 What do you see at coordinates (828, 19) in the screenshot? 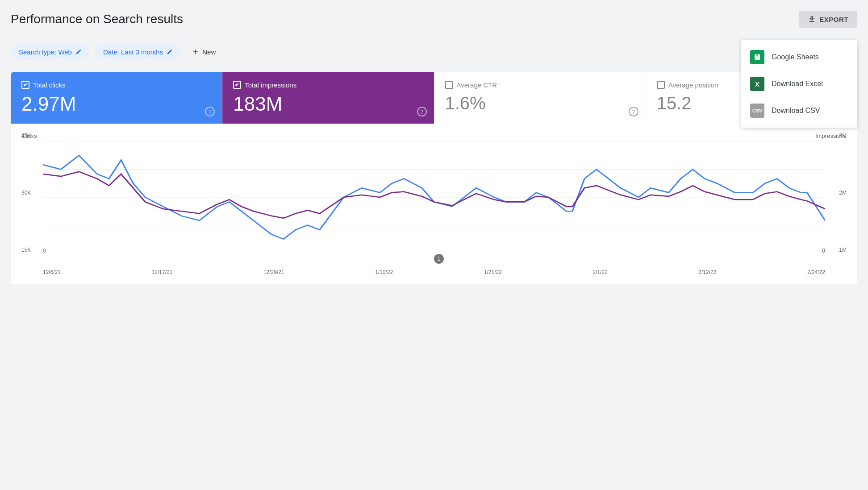
I see `export-button: EXPORT` at bounding box center [828, 19].